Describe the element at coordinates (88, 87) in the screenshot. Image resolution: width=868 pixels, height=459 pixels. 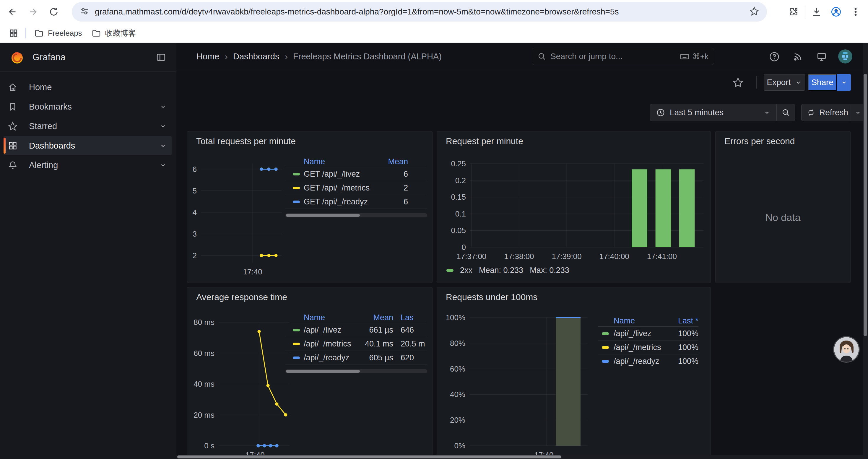
I see `sidebar-item-home: Home` at that location.